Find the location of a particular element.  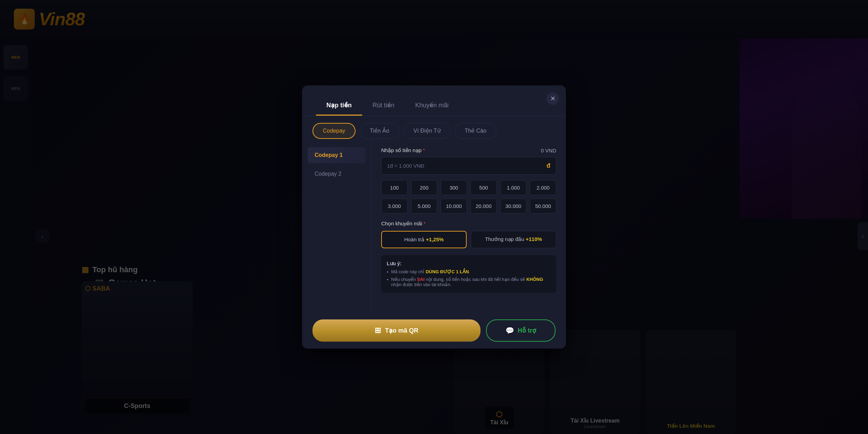

qr-icon: ⊞ is located at coordinates (378, 331).